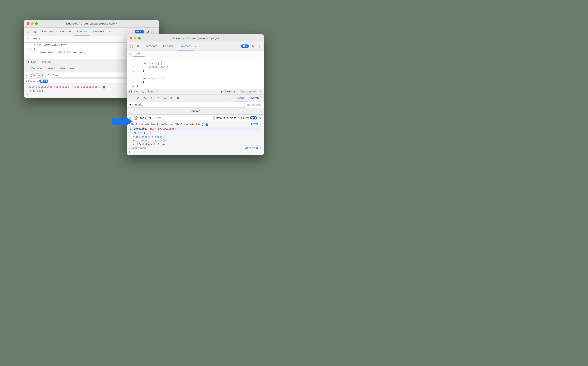 This screenshot has width=588, height=366. What do you see at coordinates (131, 46) in the screenshot?
I see `front-inspect-button: ⬚` at bounding box center [131, 46].